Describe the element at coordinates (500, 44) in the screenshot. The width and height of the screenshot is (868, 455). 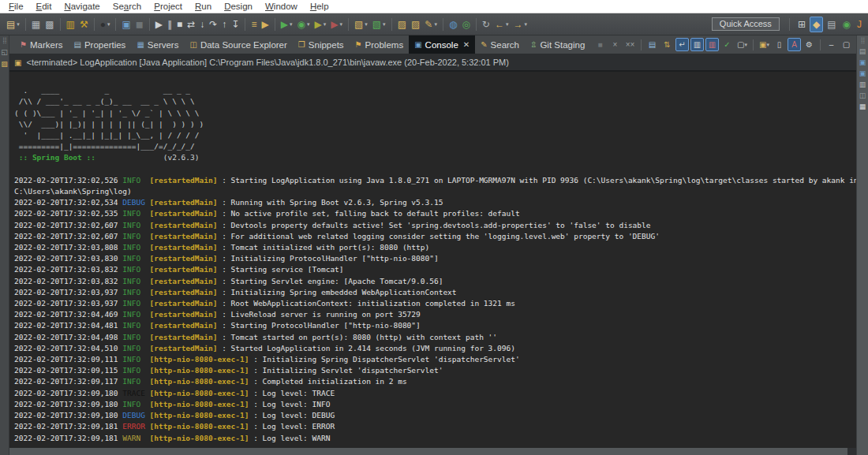
I see `tab-search: ✎Search` at that location.